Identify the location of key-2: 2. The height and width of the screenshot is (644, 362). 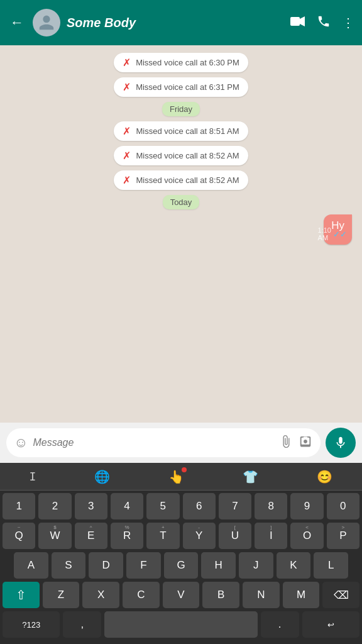
(55, 506).